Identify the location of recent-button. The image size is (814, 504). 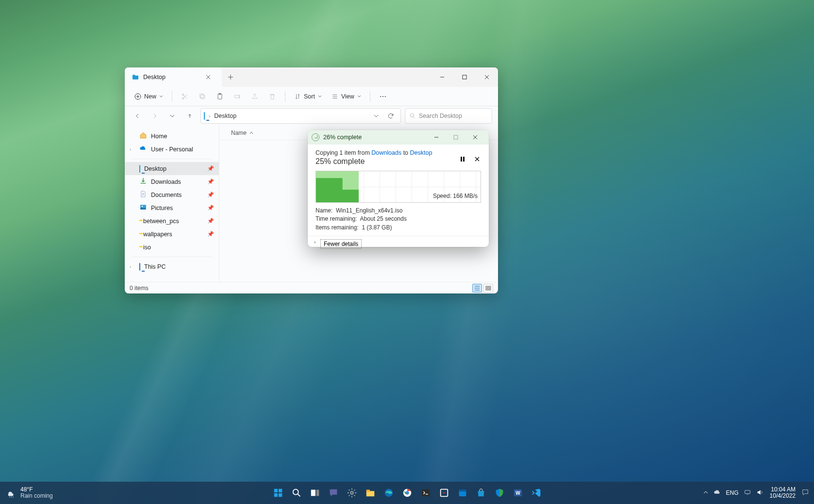
(172, 116).